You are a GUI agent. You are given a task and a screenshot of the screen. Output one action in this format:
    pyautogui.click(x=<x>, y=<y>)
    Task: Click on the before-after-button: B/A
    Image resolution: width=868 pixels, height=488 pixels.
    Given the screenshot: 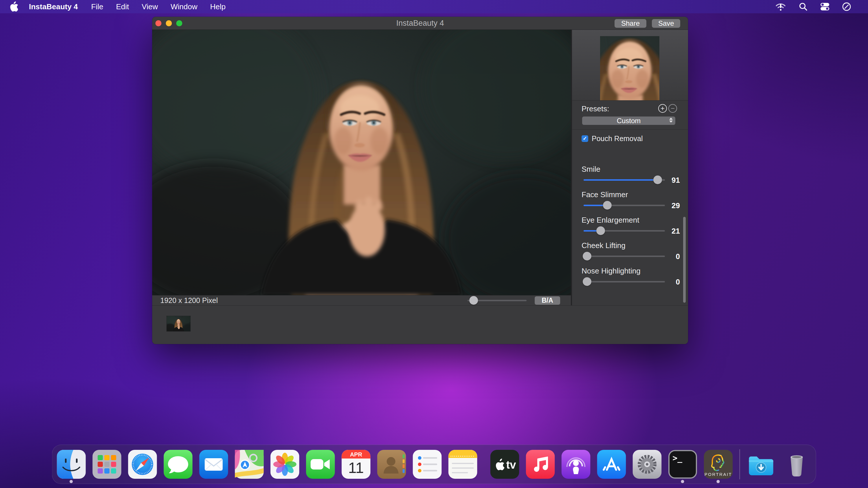 What is the action you would take?
    pyautogui.click(x=547, y=300)
    